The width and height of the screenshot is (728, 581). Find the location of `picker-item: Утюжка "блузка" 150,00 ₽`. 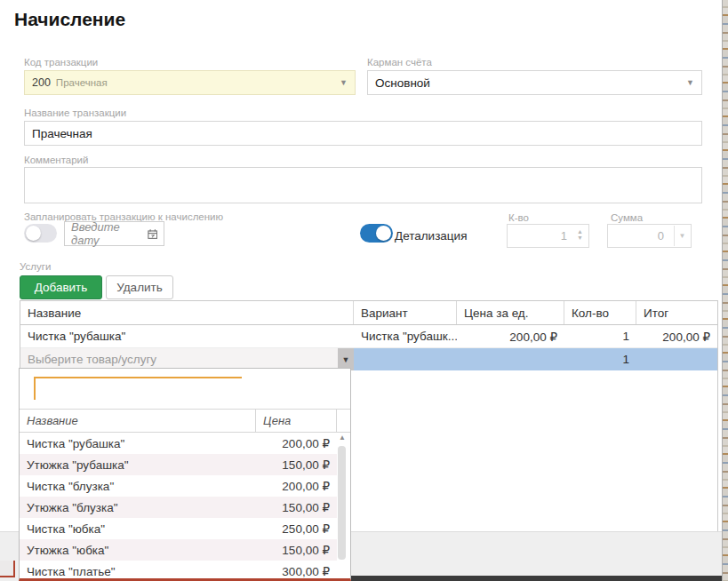

picker-item: Утюжка "блузка" 150,00 ₽ is located at coordinates (178, 507).